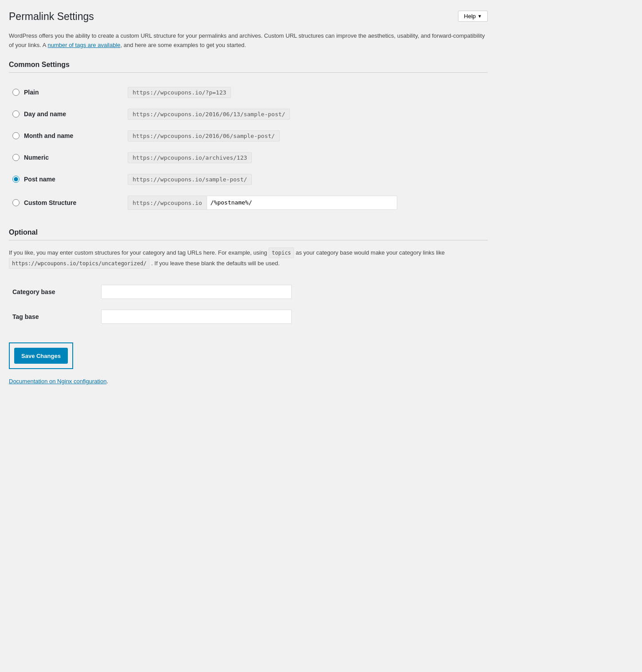  What do you see at coordinates (53, 292) in the screenshot?
I see `optional-field-label-category-base: Category base` at bounding box center [53, 292].